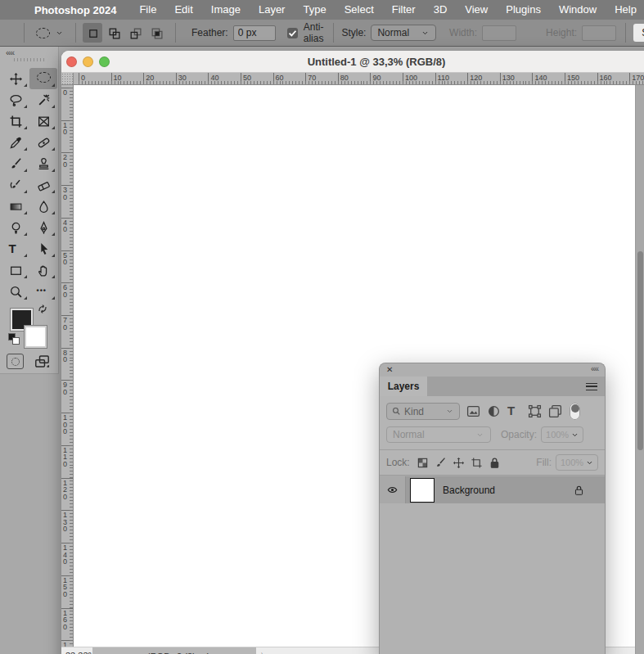  Describe the element at coordinates (43, 164) in the screenshot. I see `tool-clone-stamp` at that location.